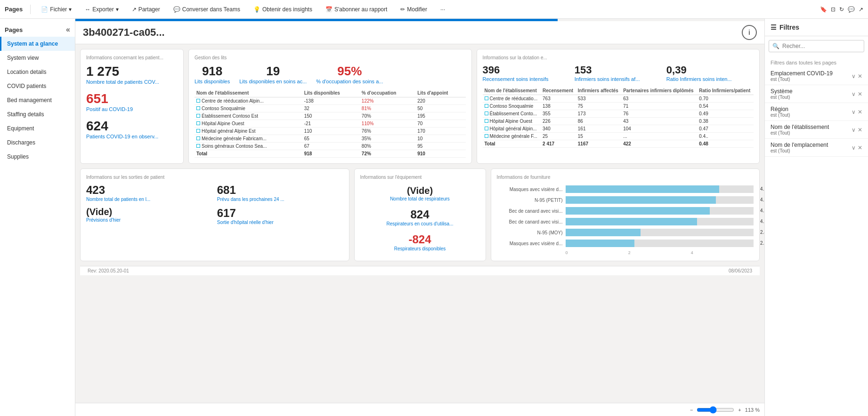 The image size is (868, 416). What do you see at coordinates (789, 27) in the screenshot?
I see `filters-title: Filtres` at bounding box center [789, 27].